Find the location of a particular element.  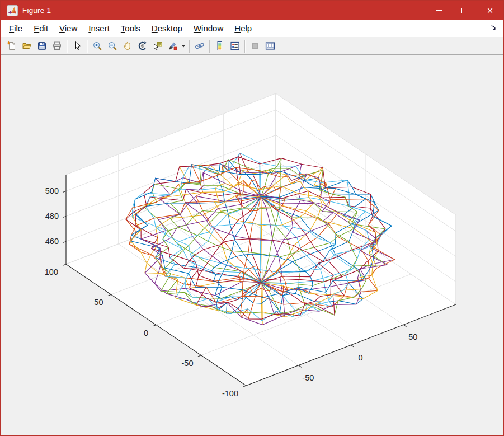

dock-arrow-icon is located at coordinates (493, 28).